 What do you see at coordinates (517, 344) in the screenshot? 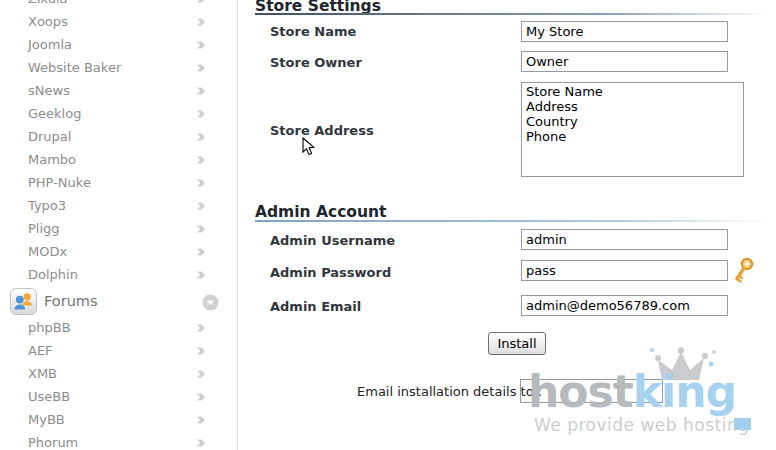
I see `install-button: Install` at bounding box center [517, 344].